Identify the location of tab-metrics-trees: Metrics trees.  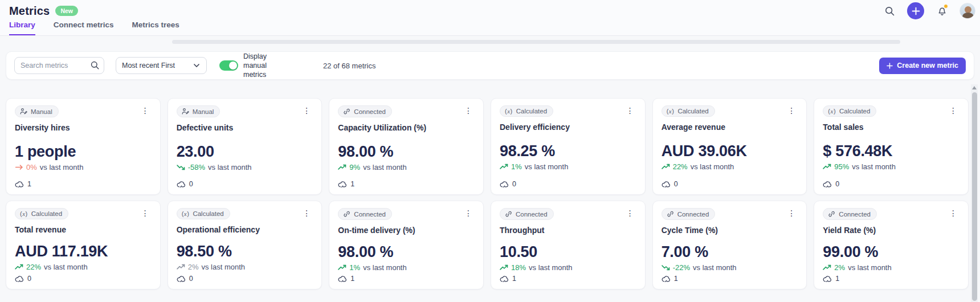
(156, 28).